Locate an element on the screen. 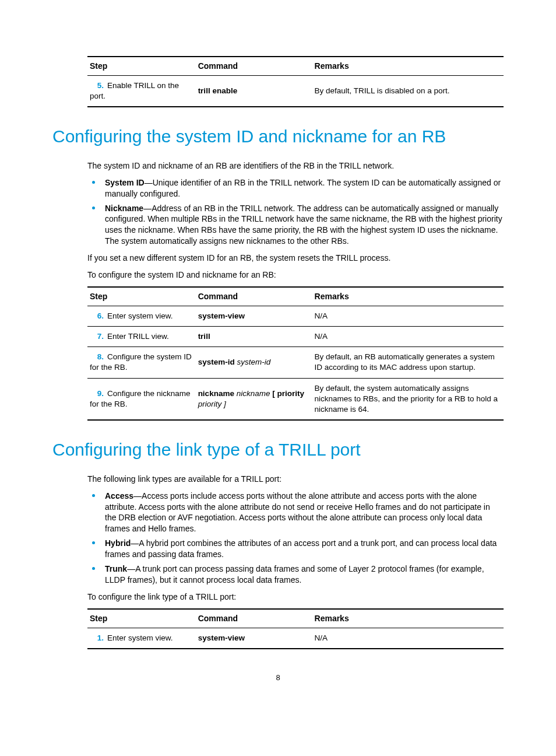 This screenshot has width=556, height=756. term: Trunk is located at coordinates (116, 569).